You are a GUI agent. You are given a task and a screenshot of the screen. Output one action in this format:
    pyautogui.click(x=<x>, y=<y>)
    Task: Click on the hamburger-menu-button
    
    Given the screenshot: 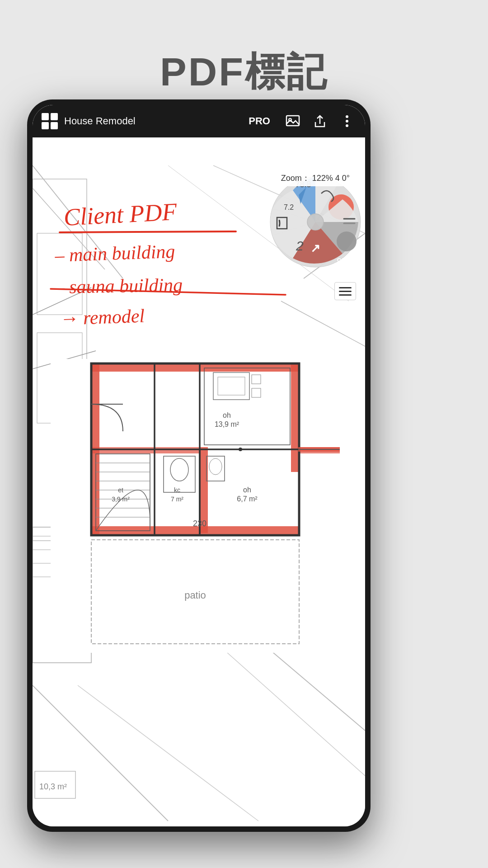 What is the action you would take?
    pyautogui.click(x=345, y=291)
    